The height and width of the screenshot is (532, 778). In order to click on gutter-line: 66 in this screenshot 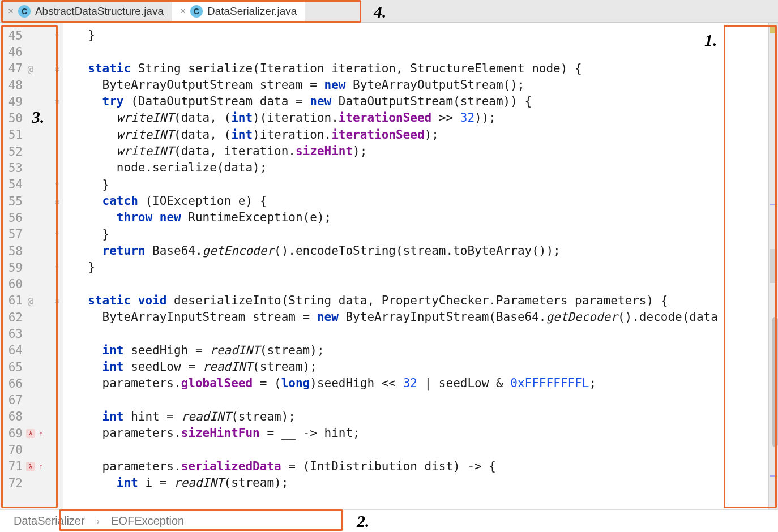, I will do `click(32, 384)`.